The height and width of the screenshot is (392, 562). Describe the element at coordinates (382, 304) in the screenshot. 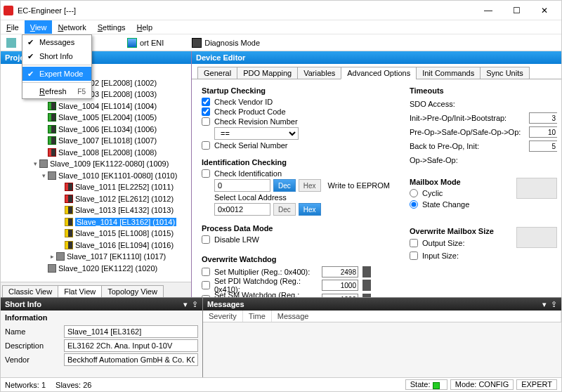

I see `messages-header: Messages ▾⇪` at that location.